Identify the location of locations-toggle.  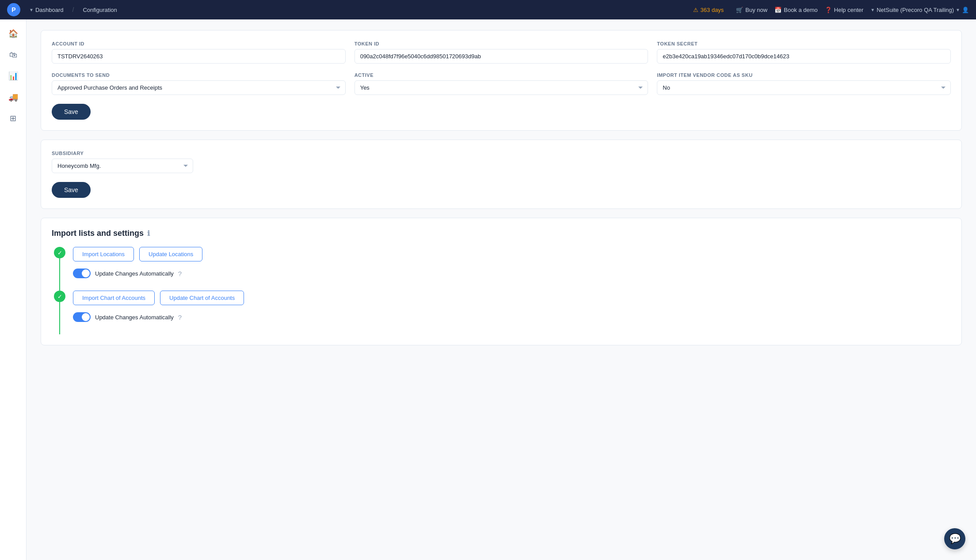
(82, 273).